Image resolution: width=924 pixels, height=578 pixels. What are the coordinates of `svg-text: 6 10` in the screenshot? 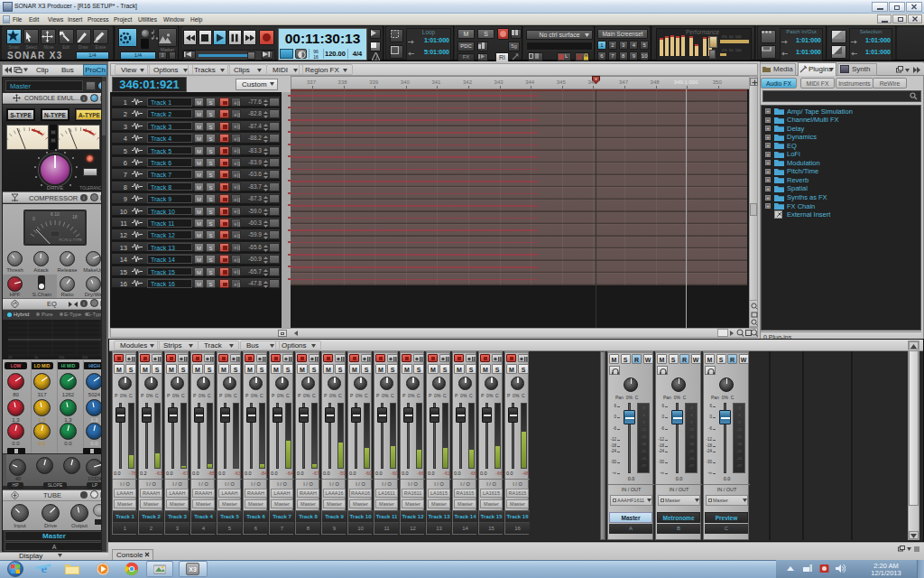 It's located at (55, 214).